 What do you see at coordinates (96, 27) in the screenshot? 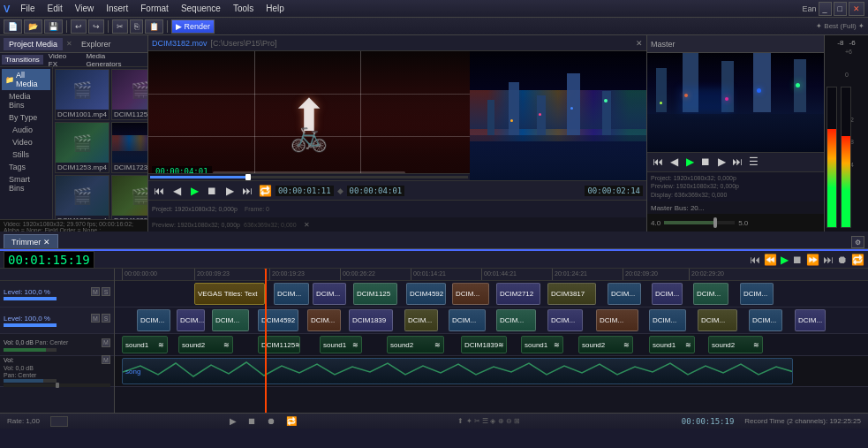
I see `redo-btn: ↪` at bounding box center [96, 27].